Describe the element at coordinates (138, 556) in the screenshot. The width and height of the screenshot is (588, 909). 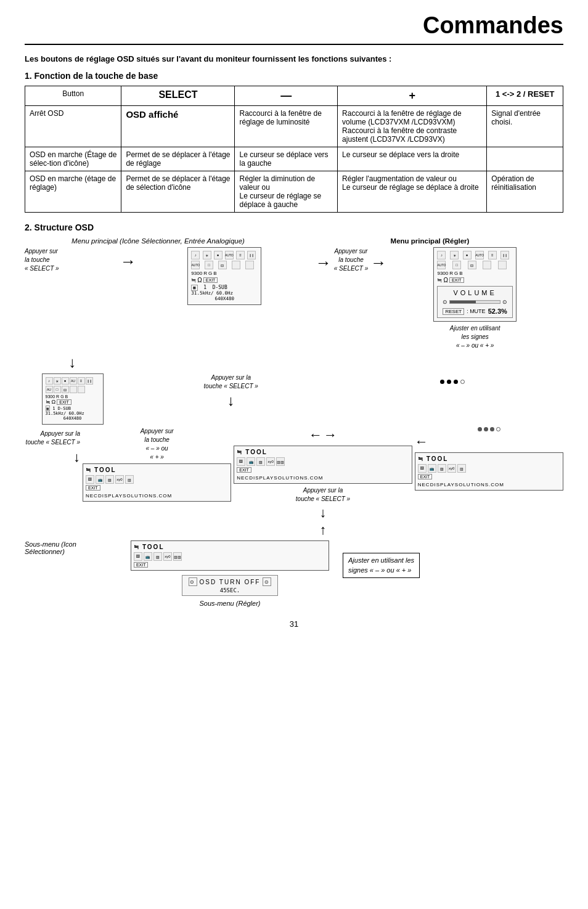
I see `st-icon1: 🖼` at that location.